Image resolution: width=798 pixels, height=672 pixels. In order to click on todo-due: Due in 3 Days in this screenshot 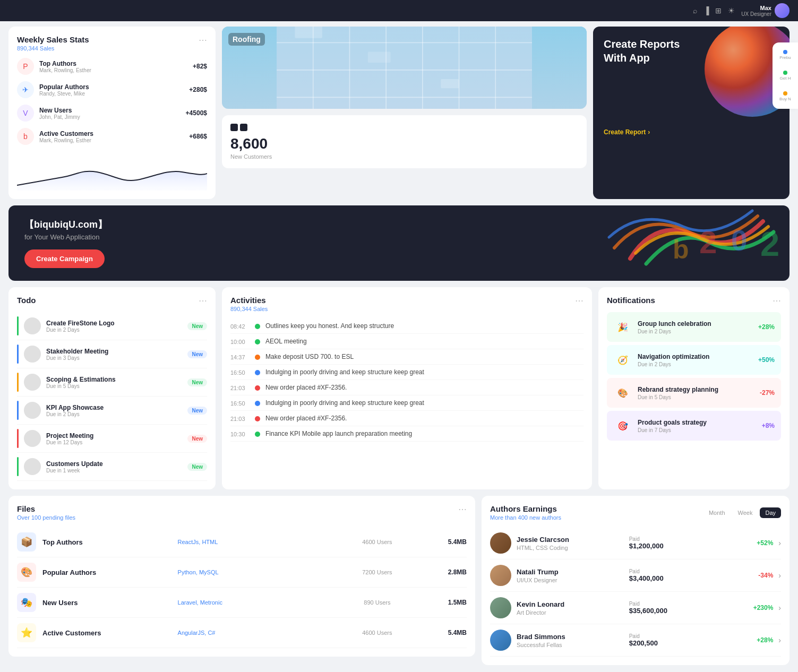, I will do `click(114, 358)`.